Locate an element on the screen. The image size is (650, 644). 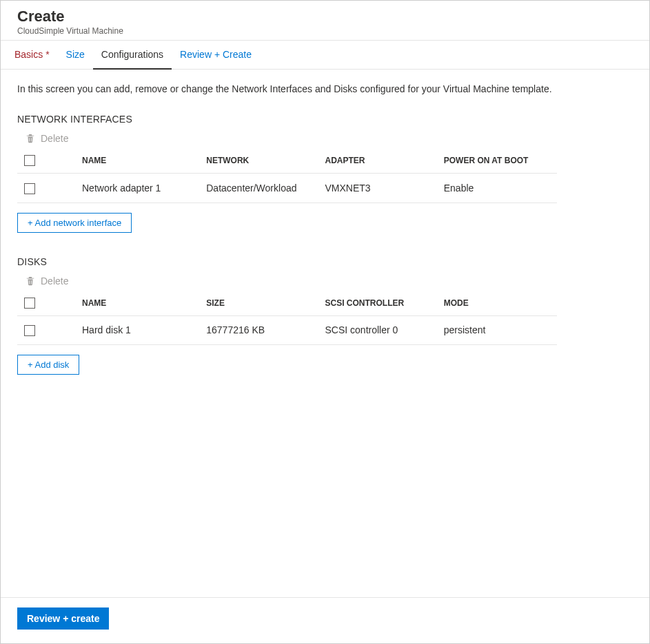
table-row: Network adapter 1 Datacenter/Workload VM… is located at coordinates (287, 188).